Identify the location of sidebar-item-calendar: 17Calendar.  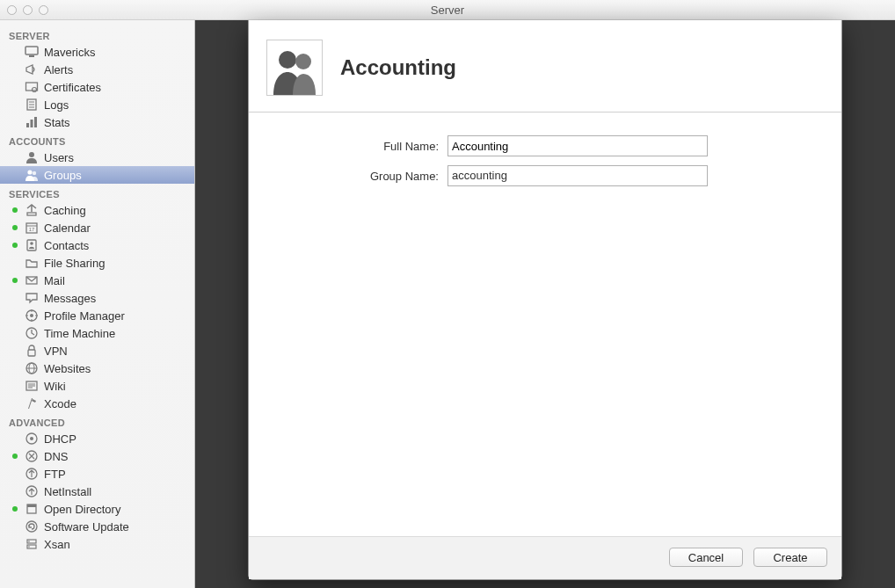
(97, 228).